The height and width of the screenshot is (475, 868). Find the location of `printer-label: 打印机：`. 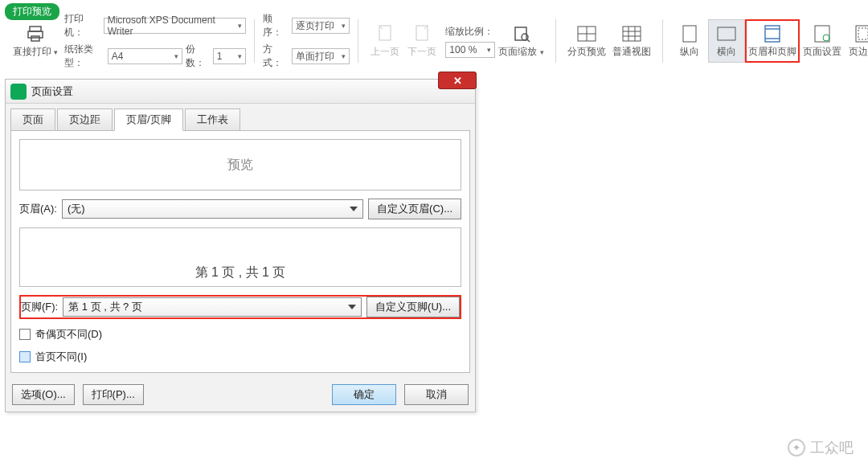

printer-label: 打印机： is located at coordinates (82, 26).